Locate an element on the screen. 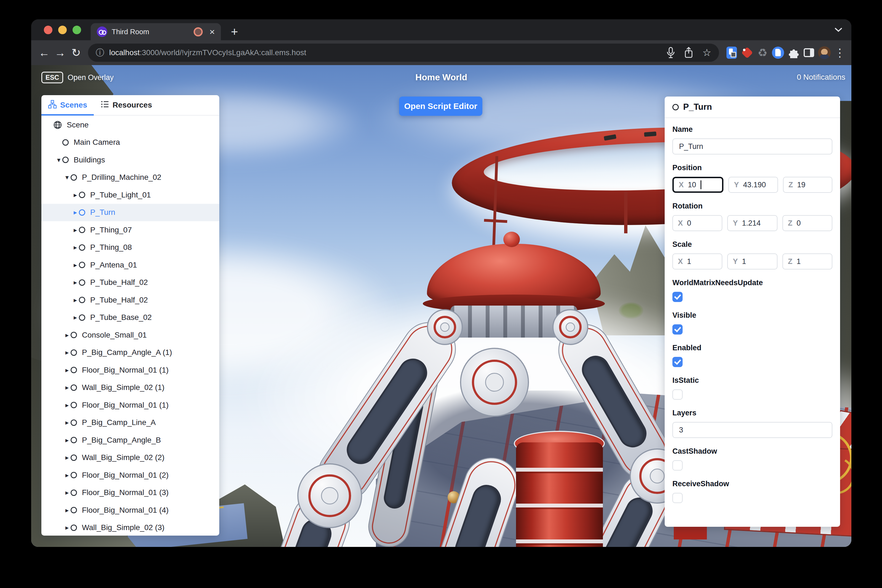 The image size is (882, 588). tree-item-p-thing-07: ▸P_Thing_07 is located at coordinates (130, 230).